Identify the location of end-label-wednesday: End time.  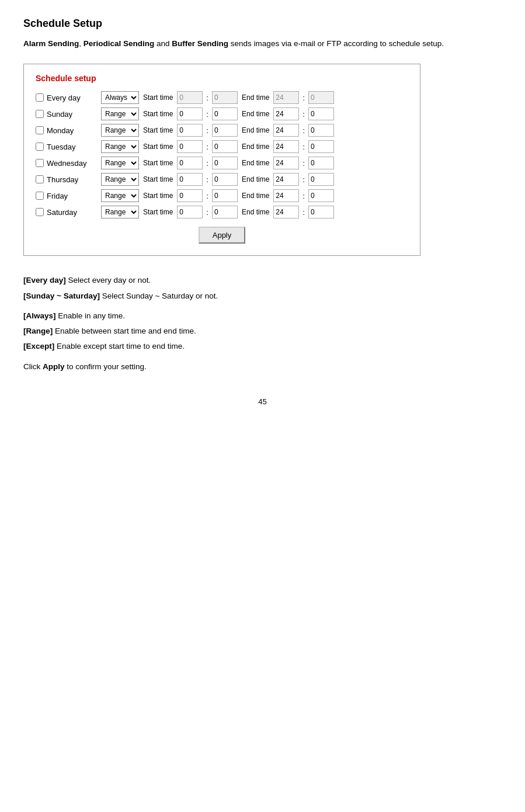
(256, 163).